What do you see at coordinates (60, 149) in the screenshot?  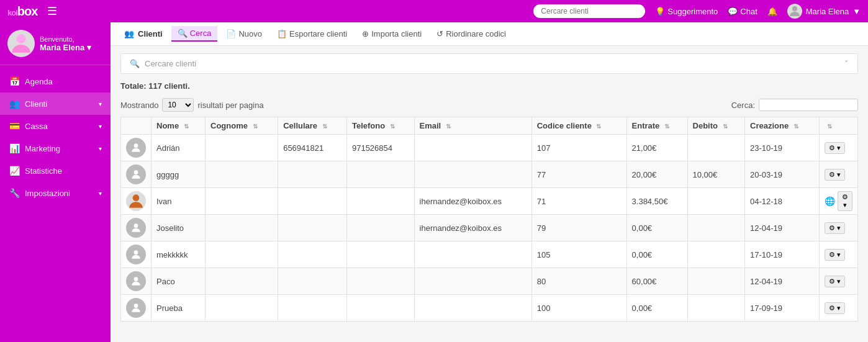 I see `sidebar-item-label: Marketing` at bounding box center [60, 149].